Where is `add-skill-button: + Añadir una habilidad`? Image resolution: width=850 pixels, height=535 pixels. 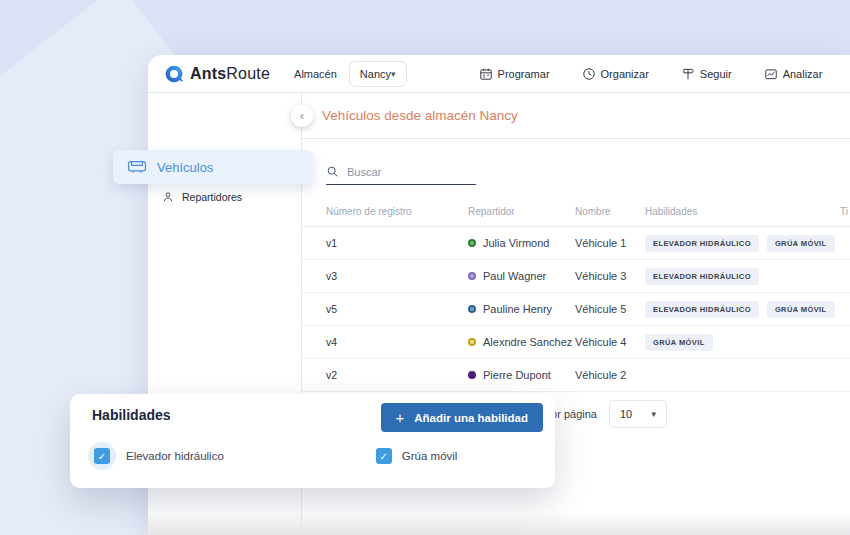
add-skill-button: + Añadir una habilidad is located at coordinates (462, 418).